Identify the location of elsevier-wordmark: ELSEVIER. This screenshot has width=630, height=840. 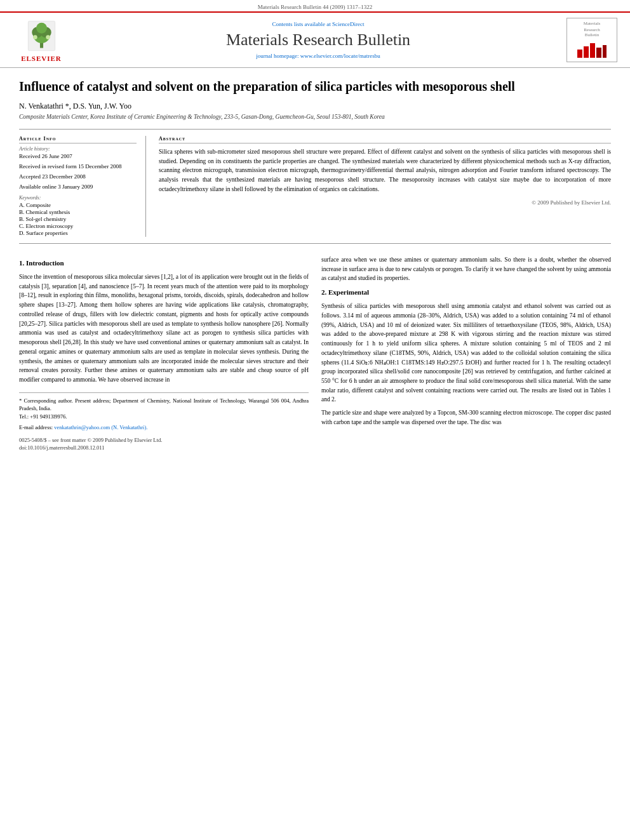
(41, 58).